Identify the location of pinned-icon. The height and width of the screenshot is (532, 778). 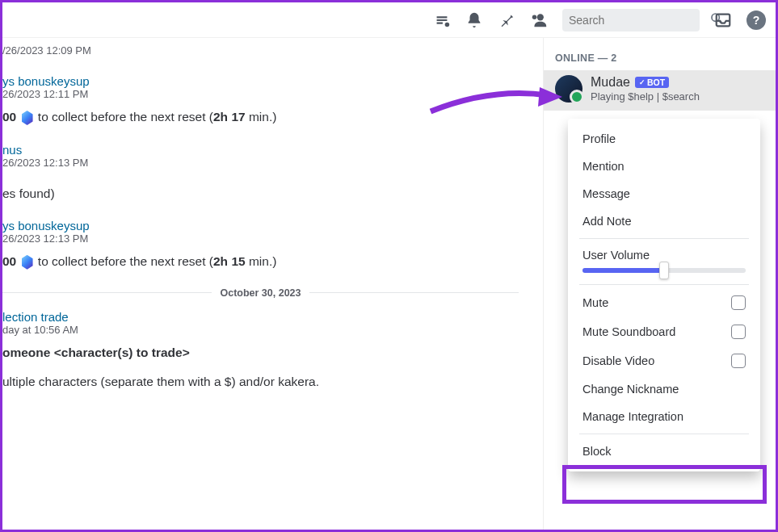
(507, 20).